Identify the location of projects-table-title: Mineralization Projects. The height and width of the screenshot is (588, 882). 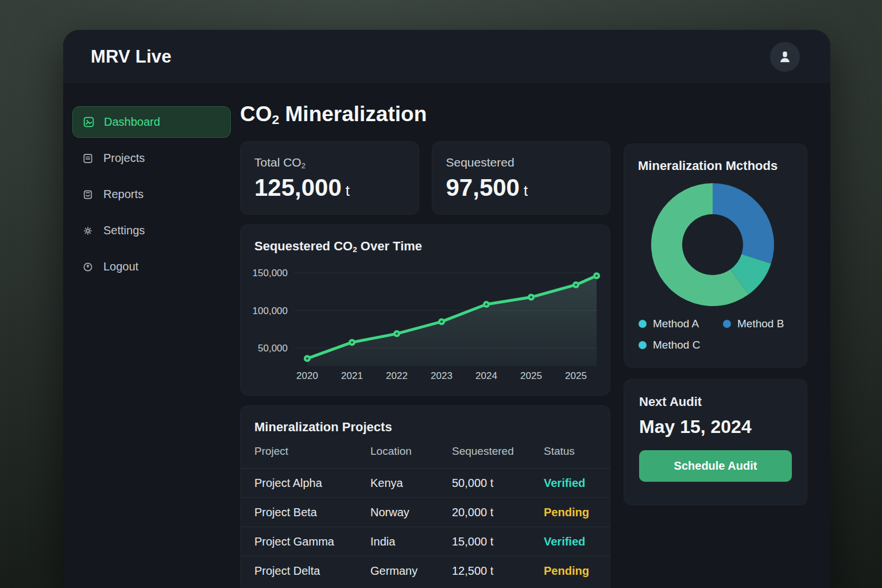
(425, 420).